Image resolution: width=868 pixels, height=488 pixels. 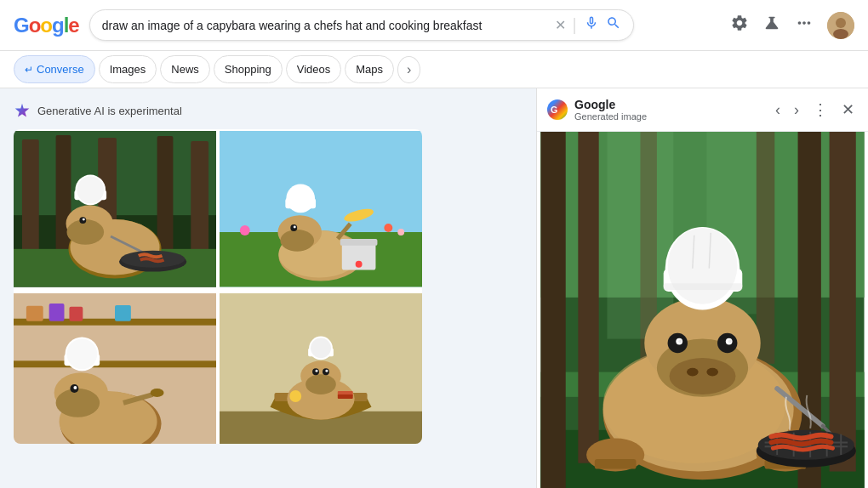 What do you see at coordinates (248, 70) in the screenshot?
I see `tab-shopping: Shopping` at bounding box center [248, 70].